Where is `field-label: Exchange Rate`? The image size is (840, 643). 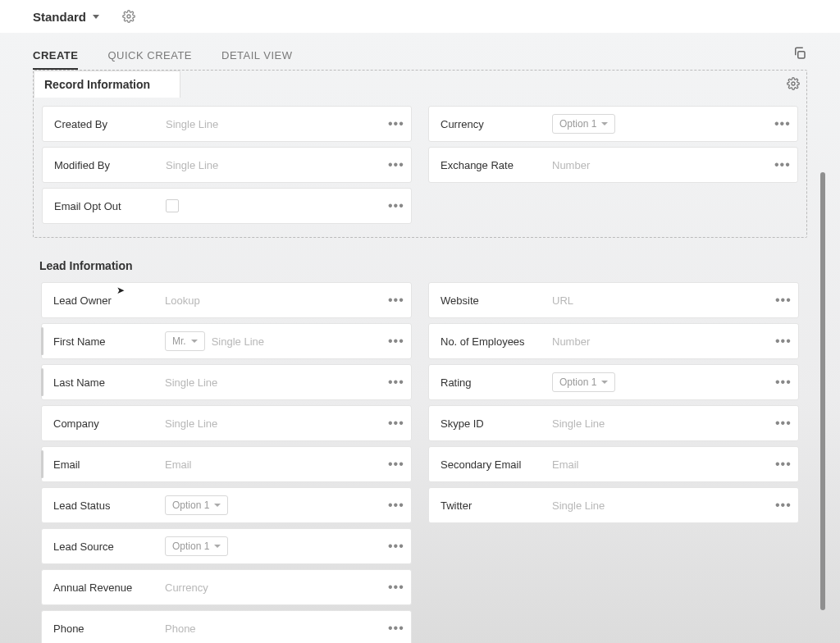 field-label: Exchange Rate is located at coordinates (491, 166).